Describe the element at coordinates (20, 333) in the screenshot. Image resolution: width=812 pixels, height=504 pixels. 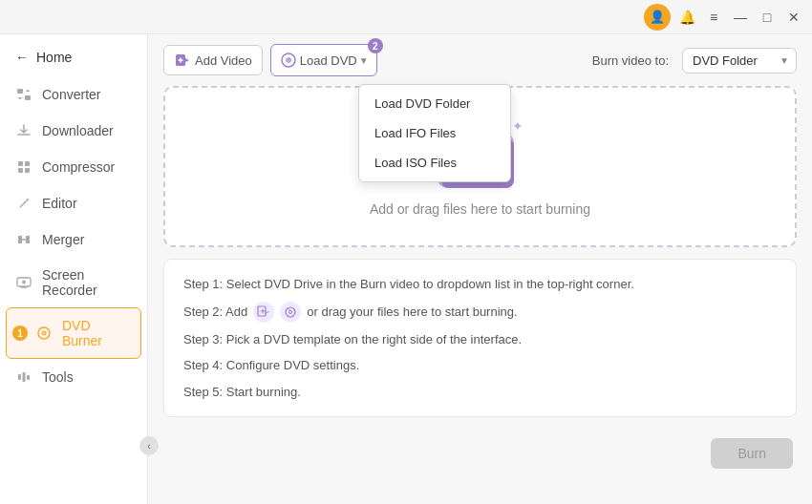
I see `dvd-burner-badge: 1` at that location.